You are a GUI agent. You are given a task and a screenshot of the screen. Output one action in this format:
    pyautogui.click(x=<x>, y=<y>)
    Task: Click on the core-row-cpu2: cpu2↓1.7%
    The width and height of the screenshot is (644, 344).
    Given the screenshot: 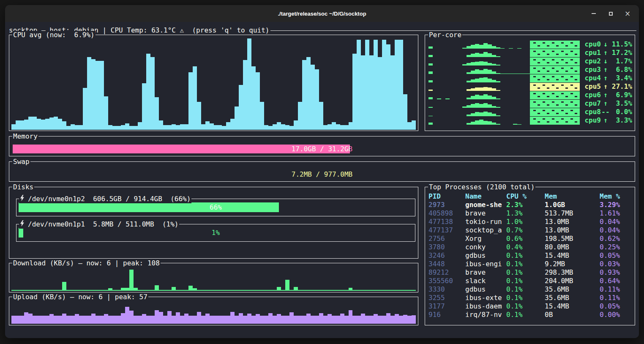 What is the action you would take?
    pyautogui.click(x=530, y=61)
    